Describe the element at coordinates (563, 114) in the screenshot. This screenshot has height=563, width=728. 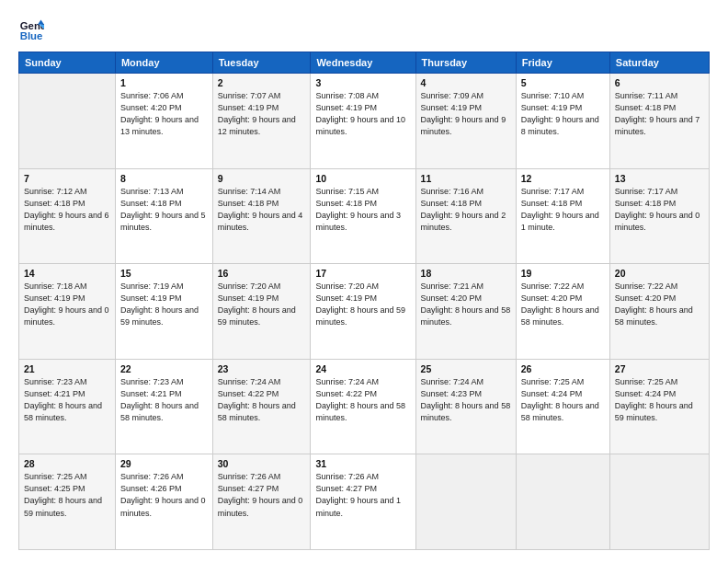
I see `cell-info: Sunrise: 7:10 AMSunset: 4:19 PMDaylight:…` at that location.